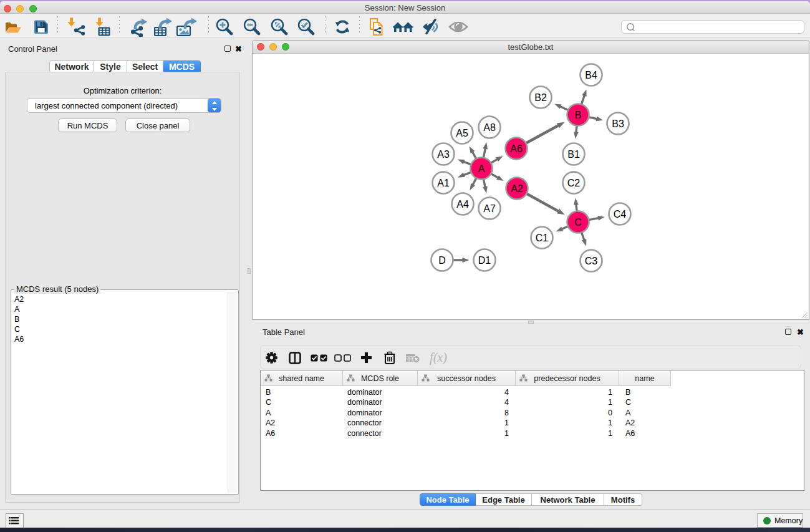 The height and width of the screenshot is (532, 810). I want to click on svg-text: B4, so click(591, 75).